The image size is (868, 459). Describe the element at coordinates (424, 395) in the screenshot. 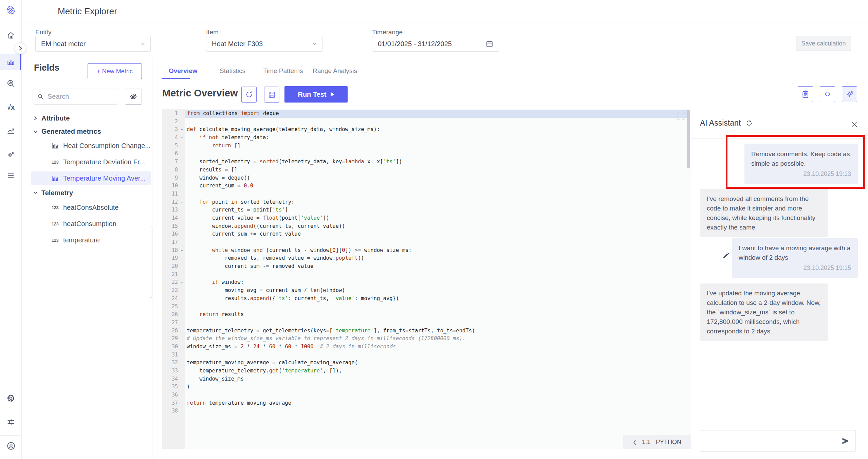

I see `code-line: 36` at that location.